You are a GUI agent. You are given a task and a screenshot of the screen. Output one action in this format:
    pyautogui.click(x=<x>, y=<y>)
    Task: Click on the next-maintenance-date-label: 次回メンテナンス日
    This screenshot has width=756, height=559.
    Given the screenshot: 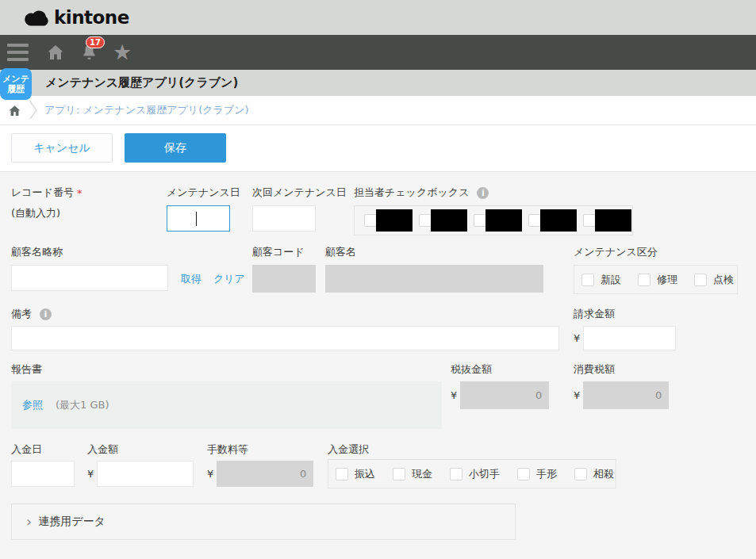 What is the action you would take?
    pyautogui.click(x=300, y=193)
    